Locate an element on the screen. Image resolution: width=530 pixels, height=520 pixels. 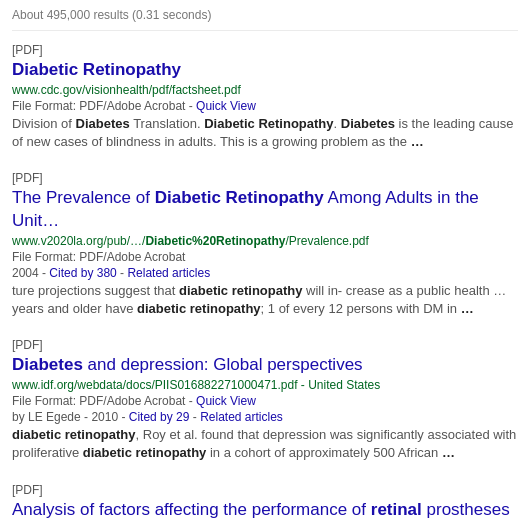
result-type-4: [PDF] is located at coordinates (265, 490).